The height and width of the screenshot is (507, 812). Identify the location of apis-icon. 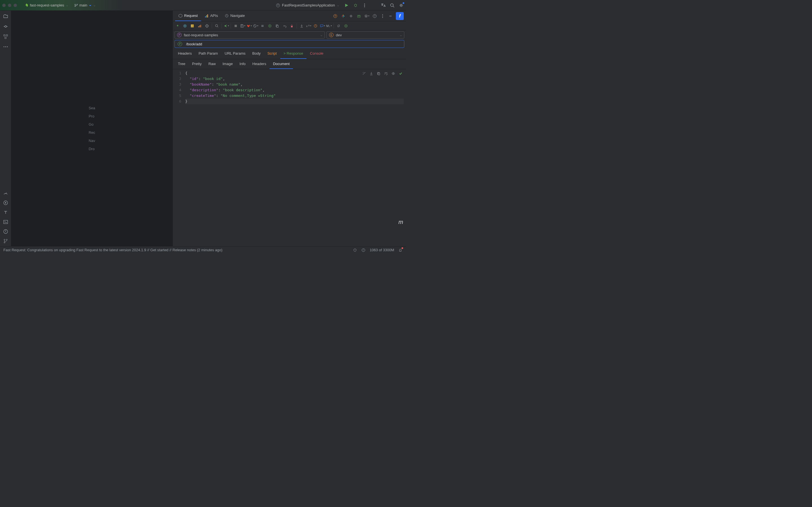
(206, 16).